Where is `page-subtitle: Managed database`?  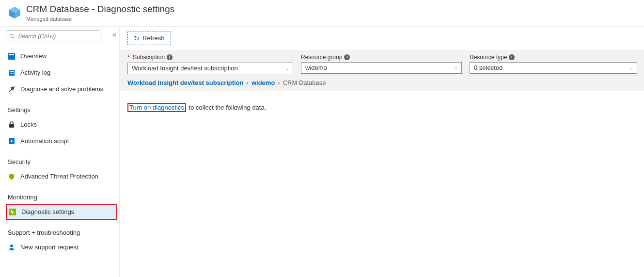 page-subtitle: Managed database is located at coordinates (100, 19).